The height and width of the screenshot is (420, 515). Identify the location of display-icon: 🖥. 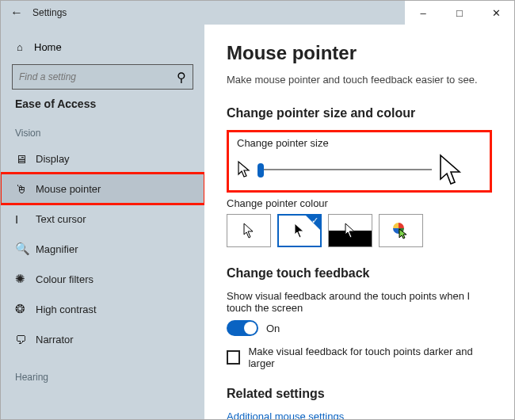
(25, 158).